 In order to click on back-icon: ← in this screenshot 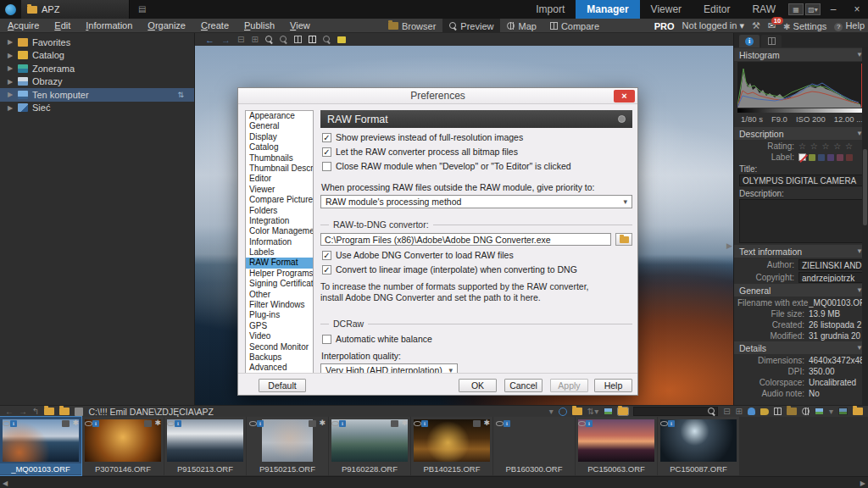, I will do `click(9, 412)`.